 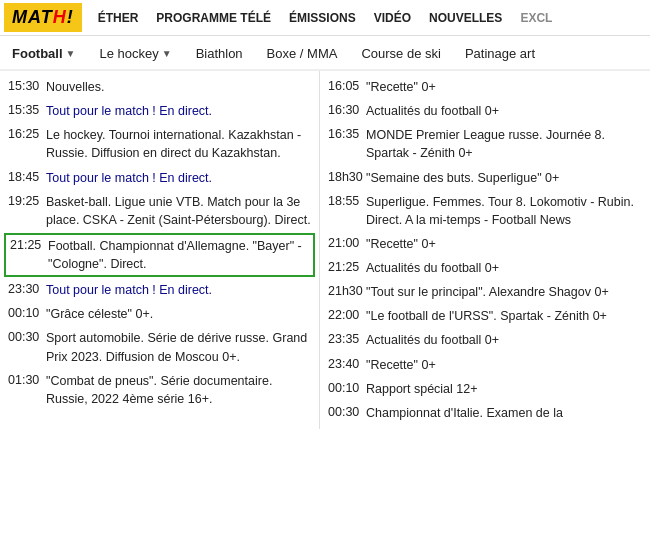 What do you see at coordinates (38, 54) in the screenshot?
I see `subnav-football-label: Football` at bounding box center [38, 54].